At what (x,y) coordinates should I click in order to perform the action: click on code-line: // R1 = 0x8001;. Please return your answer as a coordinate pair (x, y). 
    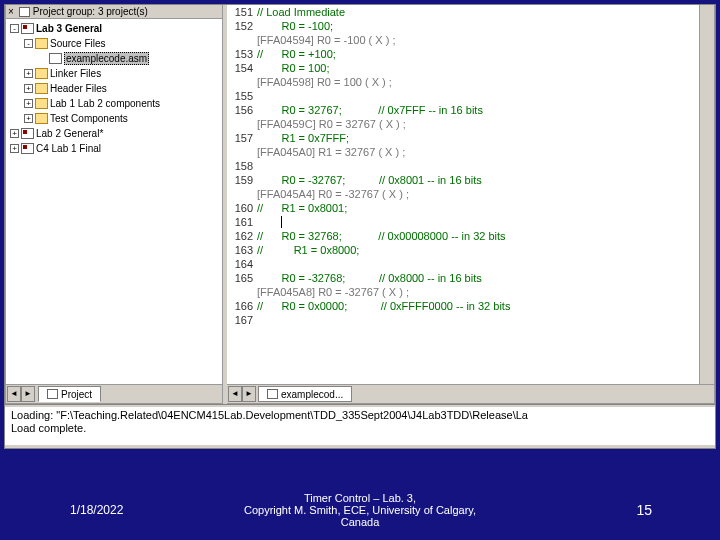
    Looking at the image, I should click on (478, 208).